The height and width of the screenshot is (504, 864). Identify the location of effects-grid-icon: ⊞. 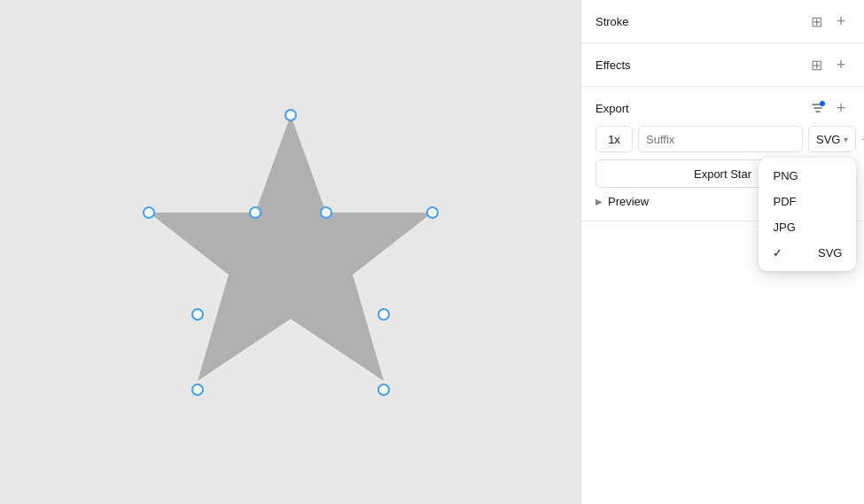
(816, 65).